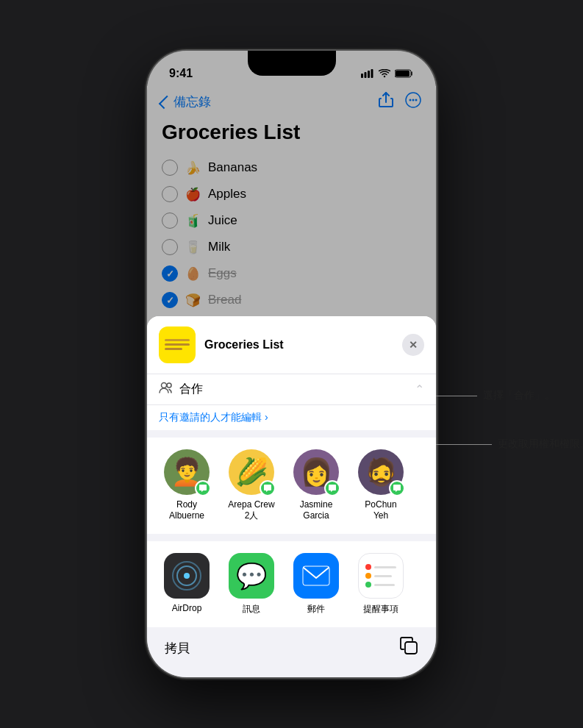  What do you see at coordinates (332, 488) in the screenshot?
I see `message-badge-jasmine` at bounding box center [332, 488].